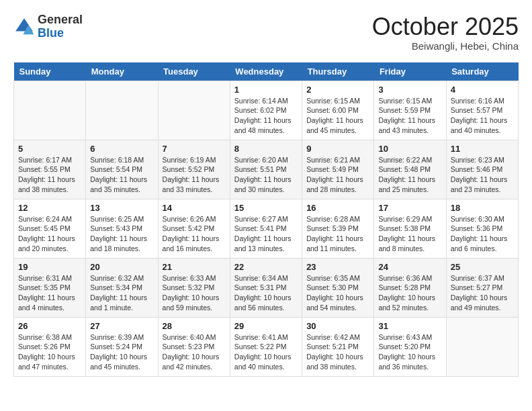 Image resolution: width=532 pixels, height=411 pixels. I want to click on sunrise-time: Sunrise: 6:22 AM, so click(410, 160).